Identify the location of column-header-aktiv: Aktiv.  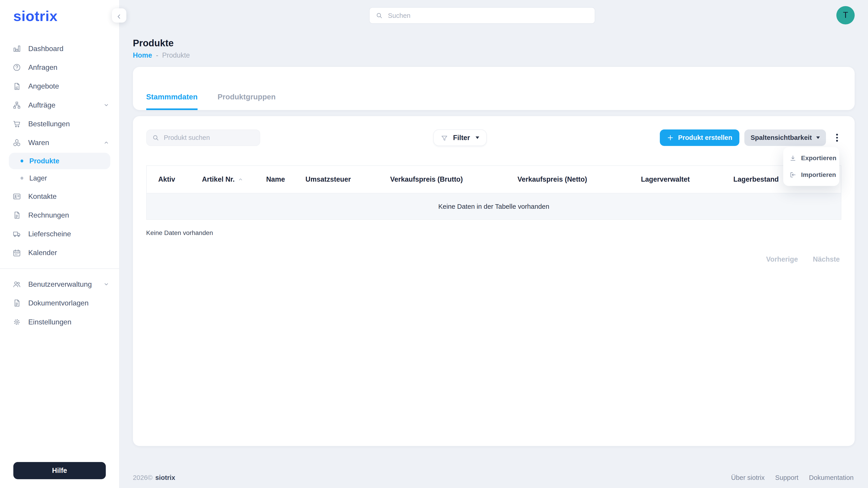
(180, 179).